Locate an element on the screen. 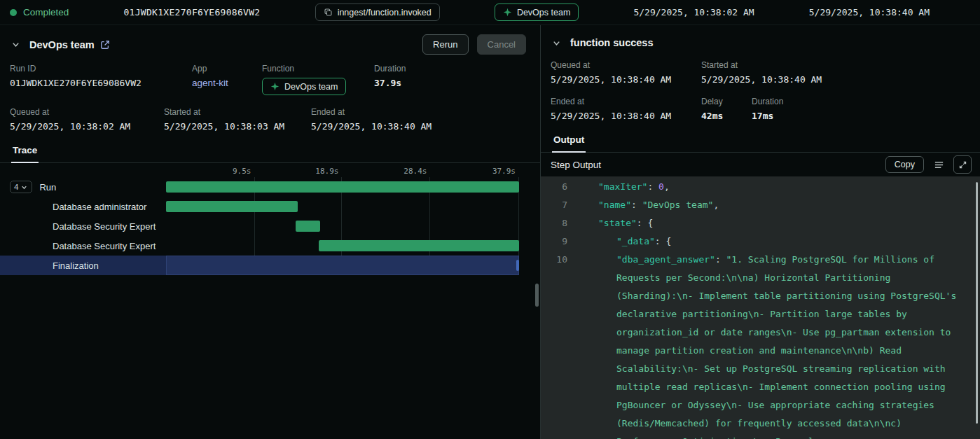 This screenshot has width=980, height=439. run-queued-time: 5/29/2025, 10:38:02 AM is located at coordinates (693, 13).